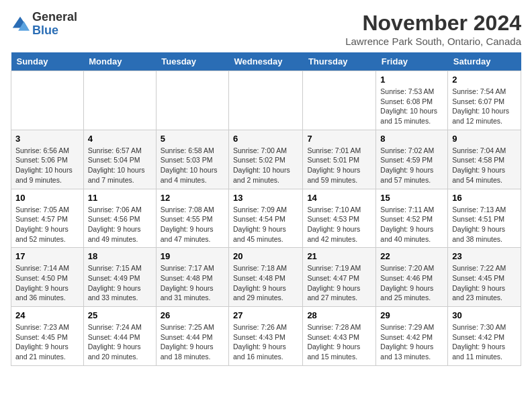 The width and height of the screenshot is (532, 411). What do you see at coordinates (266, 29) in the screenshot?
I see `page-header: General Blue November 2024 Lawrence Park…` at bounding box center [266, 29].